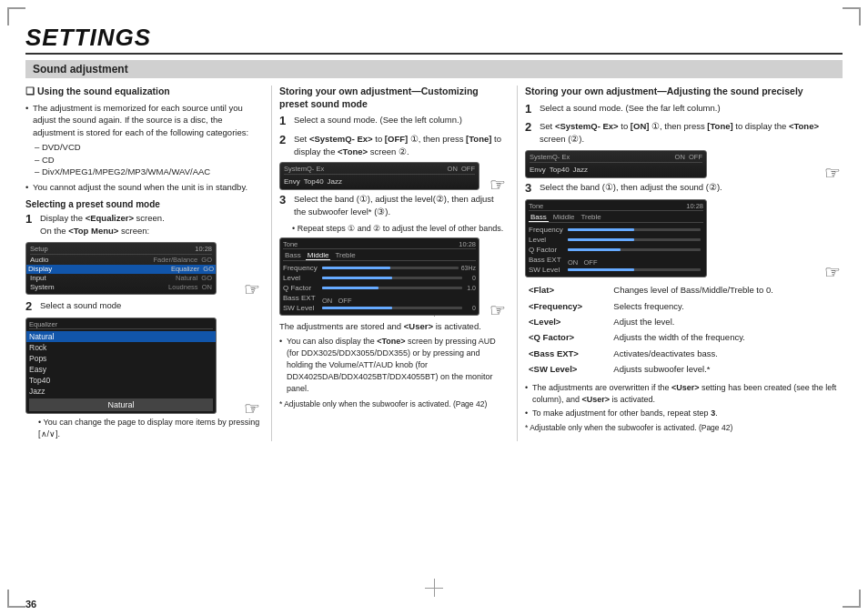 The image size is (868, 615). I want to click on eq-top40: Top40, so click(121, 380).